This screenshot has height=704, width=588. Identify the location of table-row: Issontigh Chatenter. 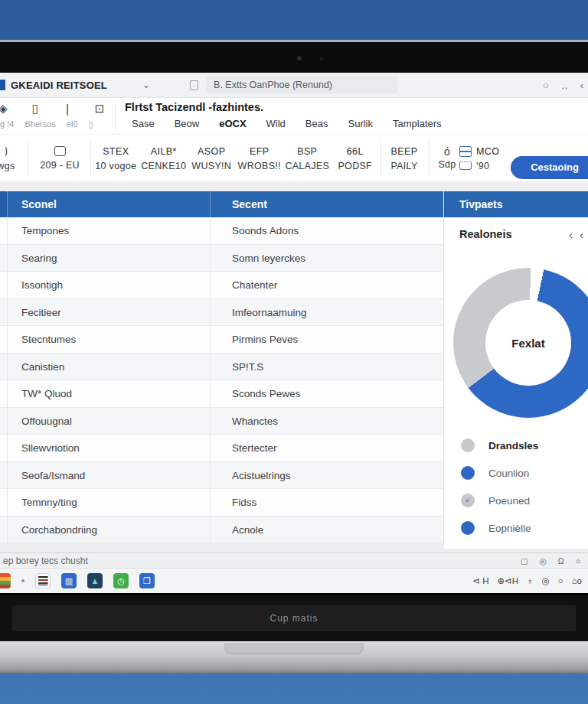
(222, 285).